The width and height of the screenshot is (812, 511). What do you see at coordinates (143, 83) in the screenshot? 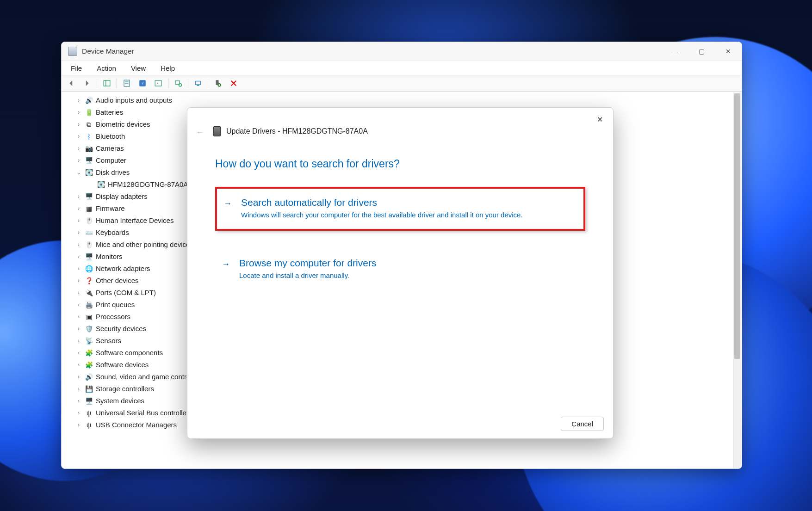
I see `help-icon: ?` at bounding box center [143, 83].